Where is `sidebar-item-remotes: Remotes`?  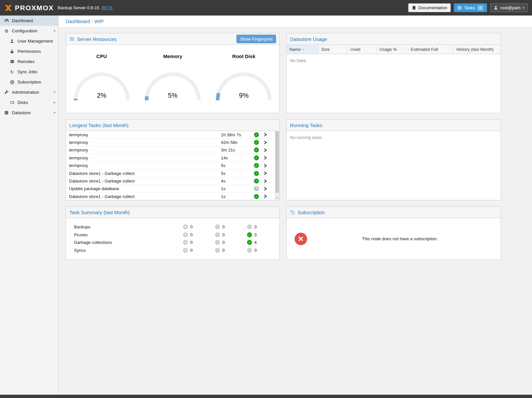 sidebar-item-remotes: Remotes is located at coordinates (29, 61).